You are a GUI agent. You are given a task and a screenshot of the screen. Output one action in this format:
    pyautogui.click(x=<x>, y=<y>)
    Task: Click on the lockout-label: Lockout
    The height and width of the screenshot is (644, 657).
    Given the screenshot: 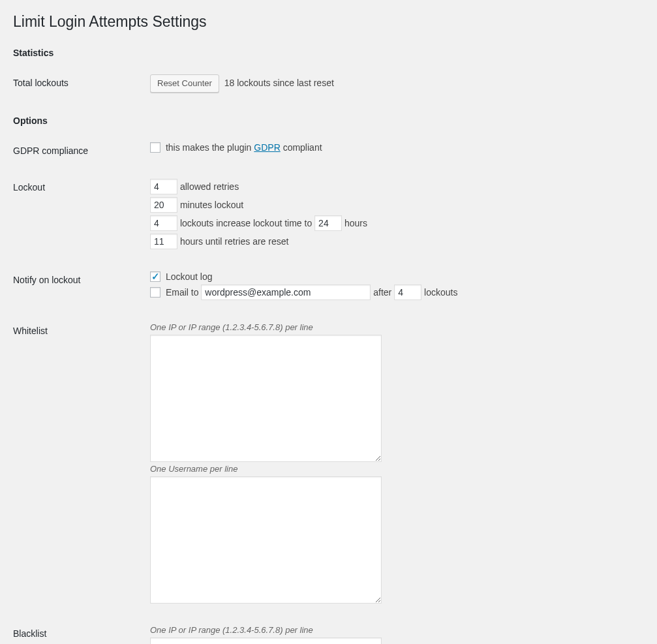 What is the action you would take?
    pyautogui.click(x=78, y=215)
    